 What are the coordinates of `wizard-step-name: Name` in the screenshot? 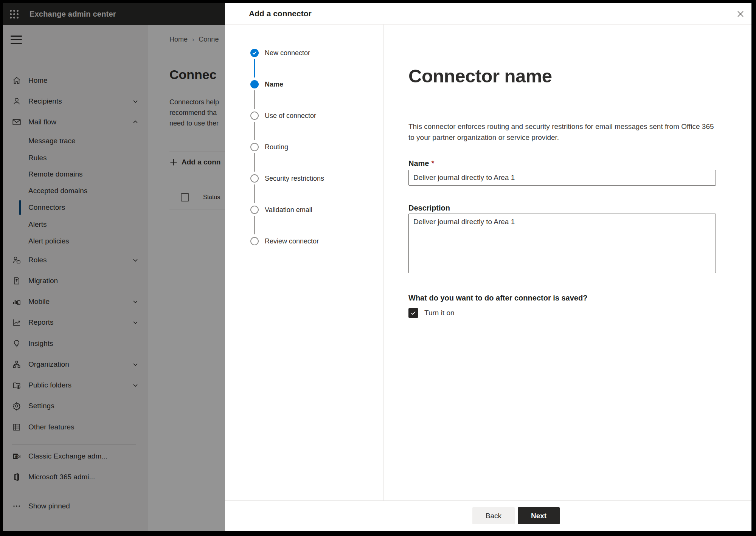 It's located at (304, 84).